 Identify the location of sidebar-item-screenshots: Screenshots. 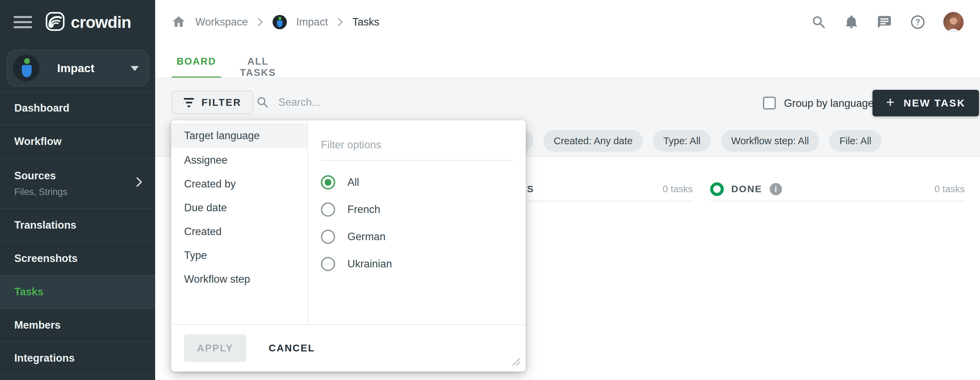
(78, 258).